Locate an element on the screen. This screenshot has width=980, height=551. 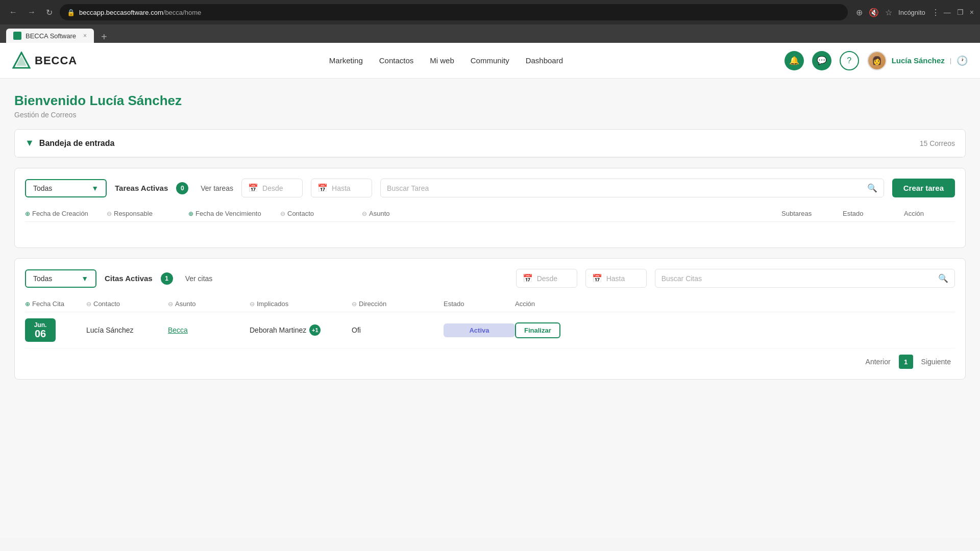
logo-icon is located at coordinates (21, 61).